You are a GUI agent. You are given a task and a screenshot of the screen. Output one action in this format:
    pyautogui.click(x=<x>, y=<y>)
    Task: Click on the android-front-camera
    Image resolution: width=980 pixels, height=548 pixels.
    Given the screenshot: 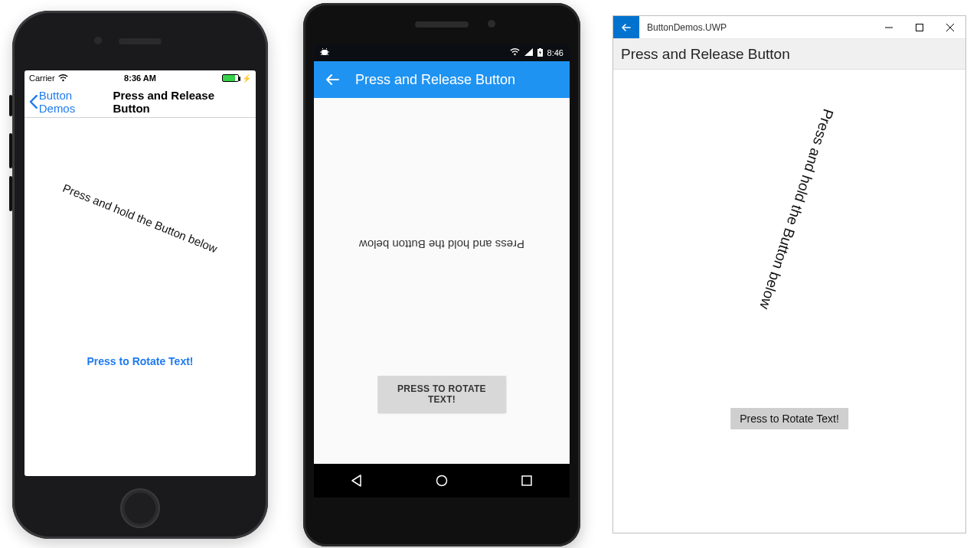 What is the action you would take?
    pyautogui.click(x=492, y=24)
    